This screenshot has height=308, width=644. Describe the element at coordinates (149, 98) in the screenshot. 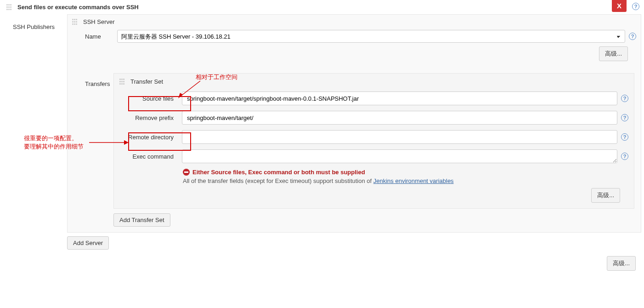

I see `source-files-label: Source files` at that location.